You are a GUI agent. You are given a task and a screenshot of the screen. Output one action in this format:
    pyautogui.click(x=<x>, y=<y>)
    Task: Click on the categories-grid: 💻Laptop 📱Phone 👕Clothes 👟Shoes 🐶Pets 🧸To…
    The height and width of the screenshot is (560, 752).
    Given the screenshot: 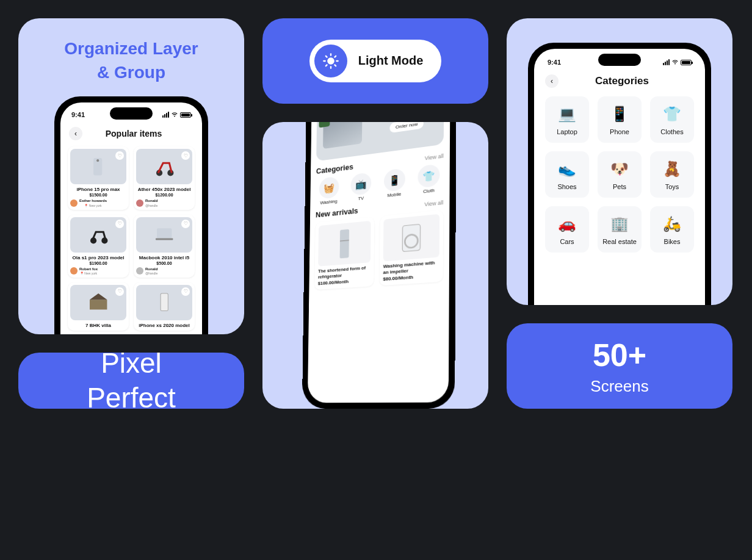 What is the action you would take?
    pyautogui.click(x=620, y=174)
    